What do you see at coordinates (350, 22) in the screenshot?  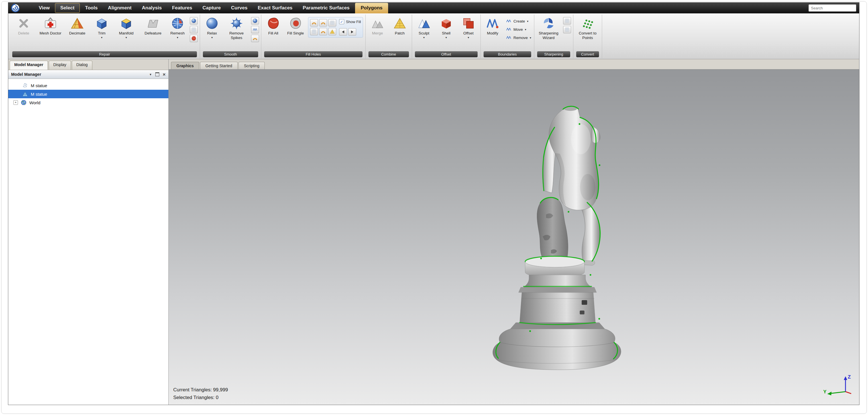 I see `show-fill-checkbox: ✓ Show Fill` at bounding box center [350, 22].